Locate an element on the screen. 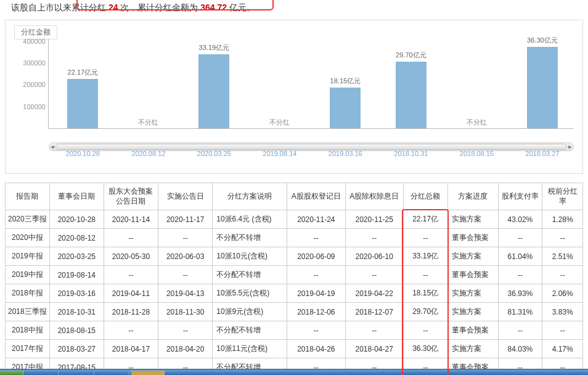 This screenshot has width=588, height=375. table-cell: 84.03% is located at coordinates (520, 349).